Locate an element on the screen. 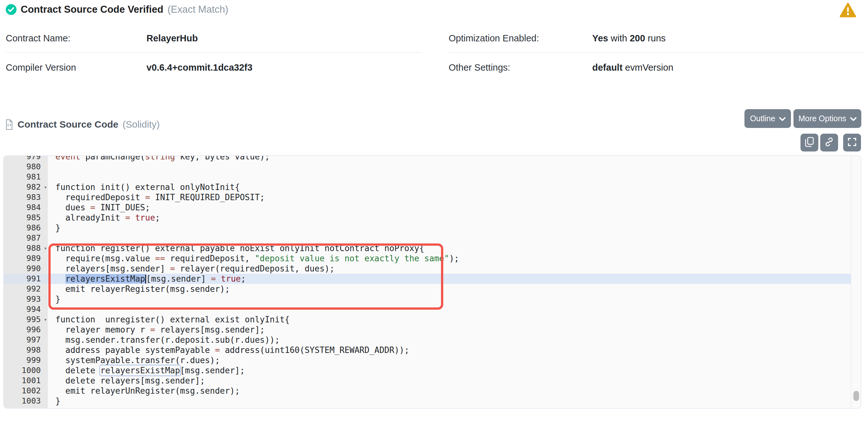 This screenshot has width=868, height=422. code-line-998: 998 address payable systemPayable = addr… is located at coordinates (427, 350).